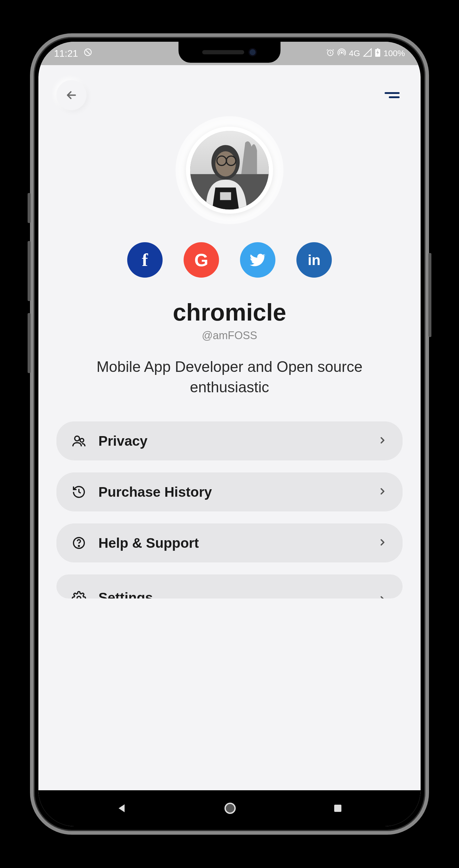 This screenshot has width=459, height=868. I want to click on back-button, so click(71, 95).